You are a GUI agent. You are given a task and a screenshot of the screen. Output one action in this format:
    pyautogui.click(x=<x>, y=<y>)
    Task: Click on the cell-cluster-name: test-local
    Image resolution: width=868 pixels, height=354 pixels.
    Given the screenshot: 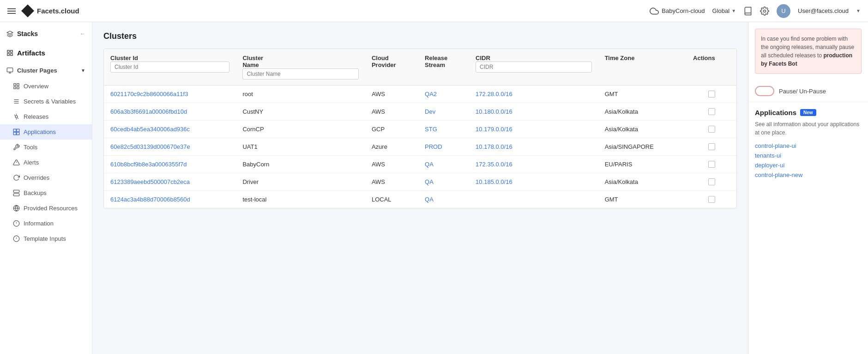 What is the action you would take?
    pyautogui.click(x=301, y=200)
    